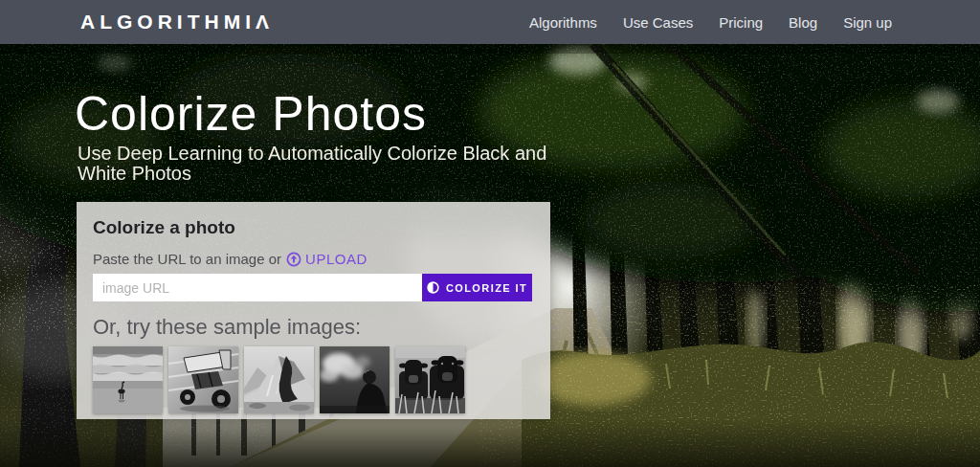 This screenshot has width=980, height=467. What do you see at coordinates (188, 258) in the screenshot?
I see `instruction-text: Paste the URL to an image or` at bounding box center [188, 258].